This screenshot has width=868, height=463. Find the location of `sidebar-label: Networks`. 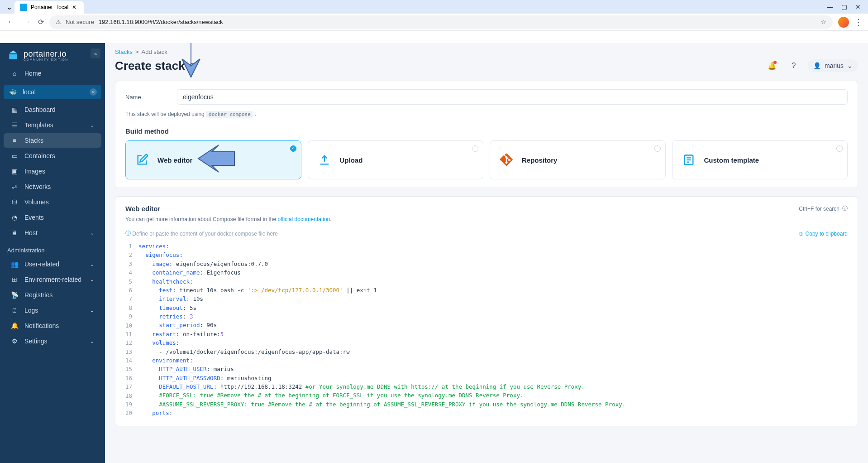

sidebar-label: Networks is located at coordinates (38, 187).